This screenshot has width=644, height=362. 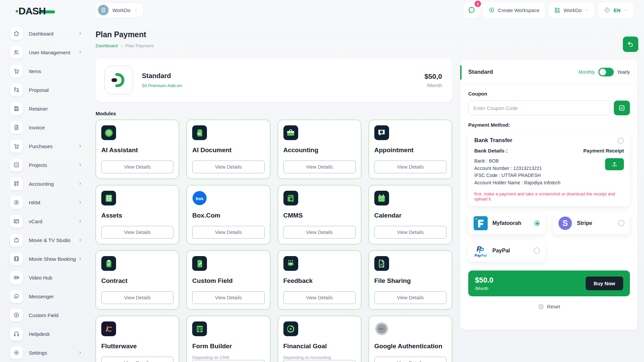 What do you see at coordinates (47, 127) in the screenshot?
I see `sidebar-item-invoice: Invoice` at bounding box center [47, 127].